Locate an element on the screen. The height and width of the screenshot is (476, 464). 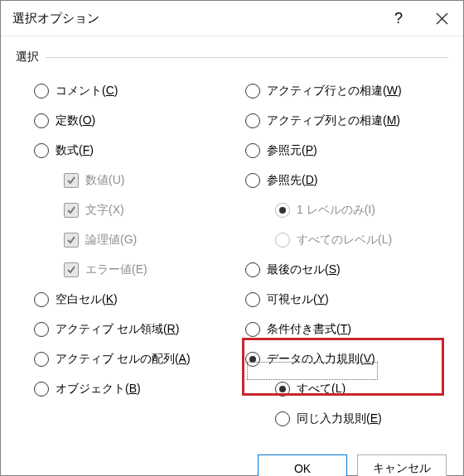
option-label: データの入力規則(V) is located at coordinates (321, 359).